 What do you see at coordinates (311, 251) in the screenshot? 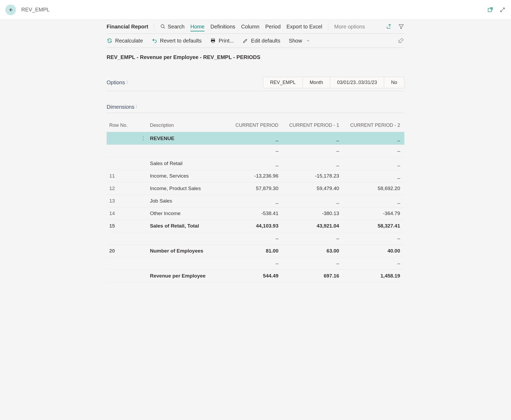
I see `cell-value: 63.00` at bounding box center [311, 251].